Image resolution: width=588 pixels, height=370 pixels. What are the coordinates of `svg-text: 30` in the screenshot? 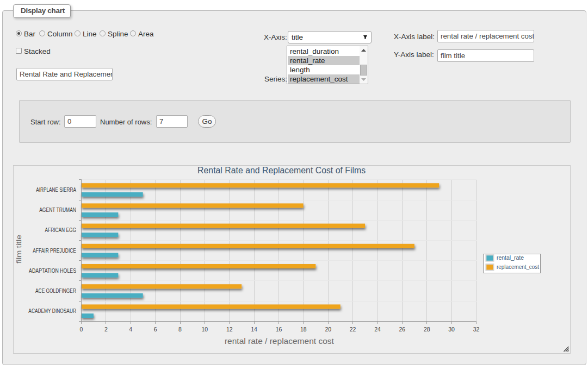 It's located at (451, 329).